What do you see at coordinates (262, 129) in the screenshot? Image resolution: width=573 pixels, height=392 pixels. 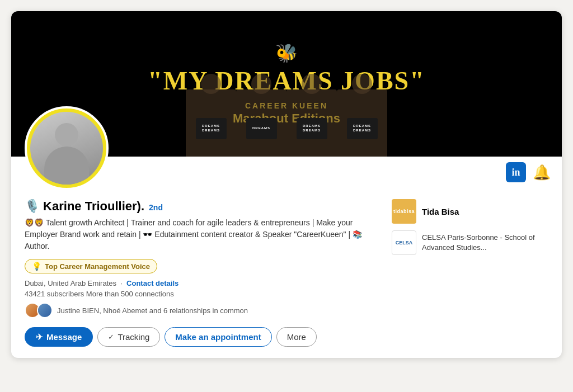 I see `book-2: DREAMS` at bounding box center [262, 129].